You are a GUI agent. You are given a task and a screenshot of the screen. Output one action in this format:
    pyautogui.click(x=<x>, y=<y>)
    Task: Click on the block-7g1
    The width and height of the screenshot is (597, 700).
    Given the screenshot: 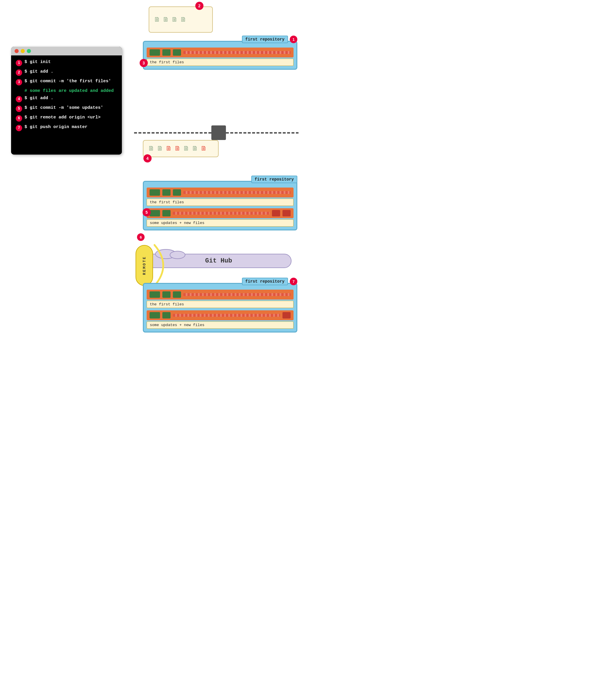 What is the action you would take?
    pyautogui.click(x=155, y=295)
    